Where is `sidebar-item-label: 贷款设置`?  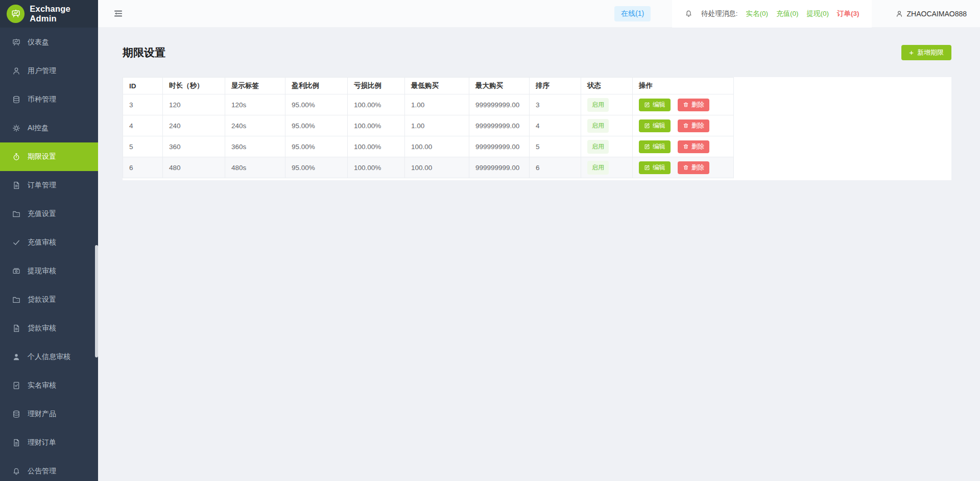 sidebar-item-label: 贷款设置 is located at coordinates (42, 300).